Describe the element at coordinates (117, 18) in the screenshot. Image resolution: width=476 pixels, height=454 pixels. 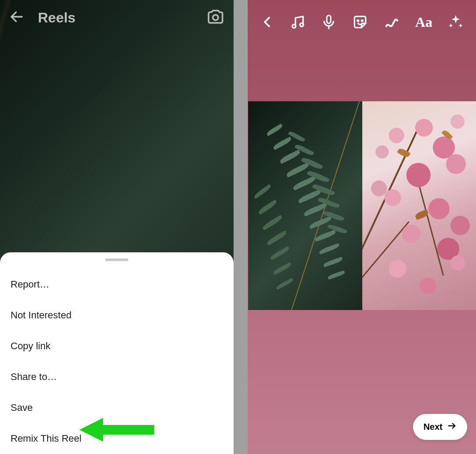
I see `reels-header: Reels` at that location.